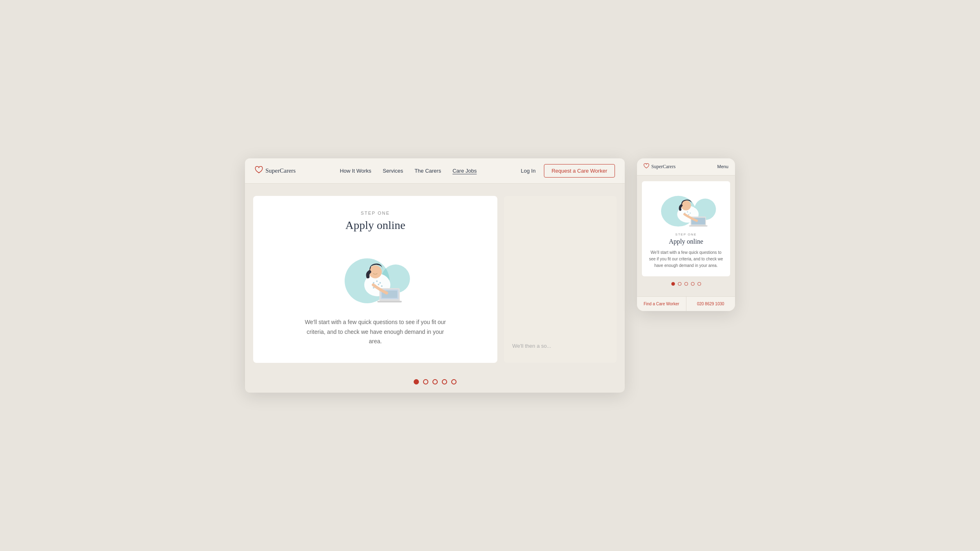 The width and height of the screenshot is (980, 551). What do you see at coordinates (375, 213) in the screenshot?
I see `step-label: STEP ONE` at bounding box center [375, 213].